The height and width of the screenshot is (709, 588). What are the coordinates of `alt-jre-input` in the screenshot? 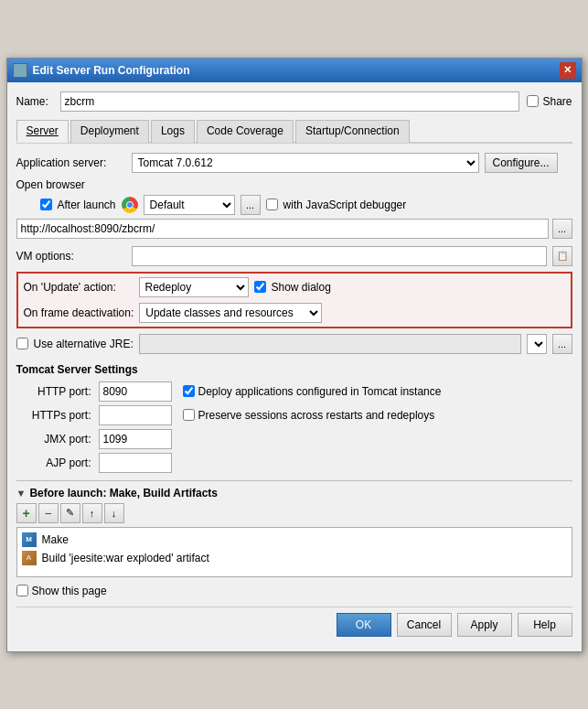 It's located at (330, 344).